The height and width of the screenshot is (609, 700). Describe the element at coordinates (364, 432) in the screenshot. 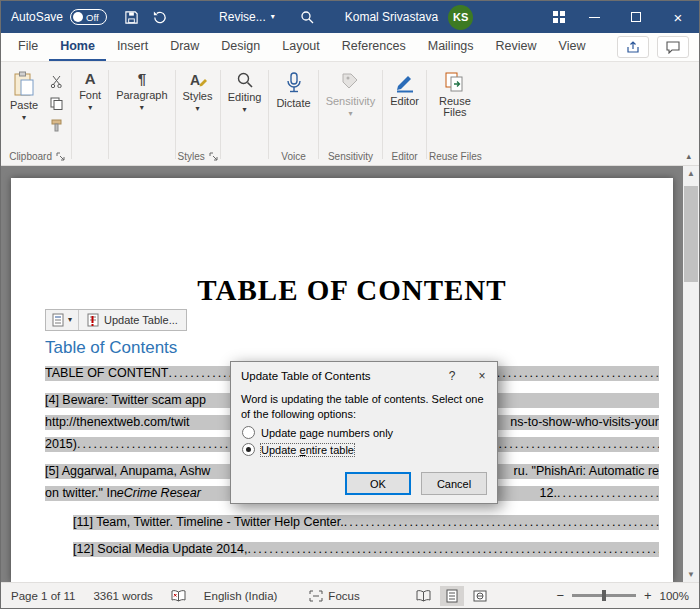

I see `update-toc-dialog: Update Table of Contents ? × Word is upd…` at that location.